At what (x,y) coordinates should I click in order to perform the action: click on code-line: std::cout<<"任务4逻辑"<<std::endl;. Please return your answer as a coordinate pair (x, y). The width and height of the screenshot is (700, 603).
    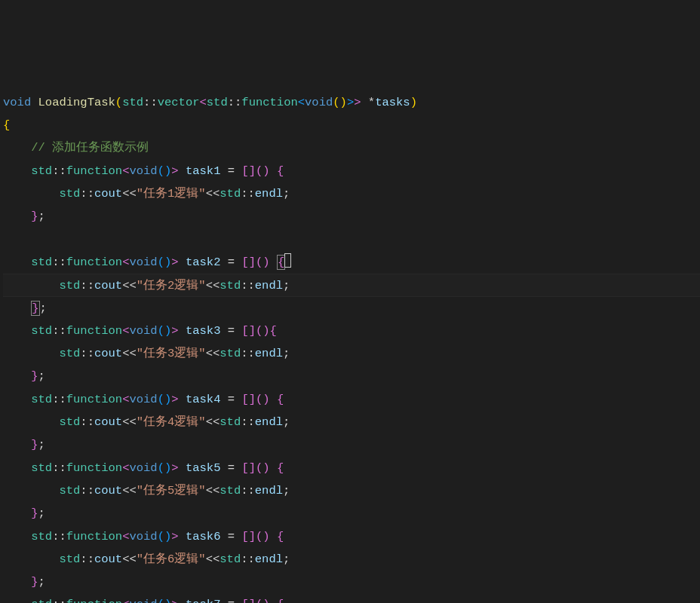
    Looking at the image, I should click on (352, 422).